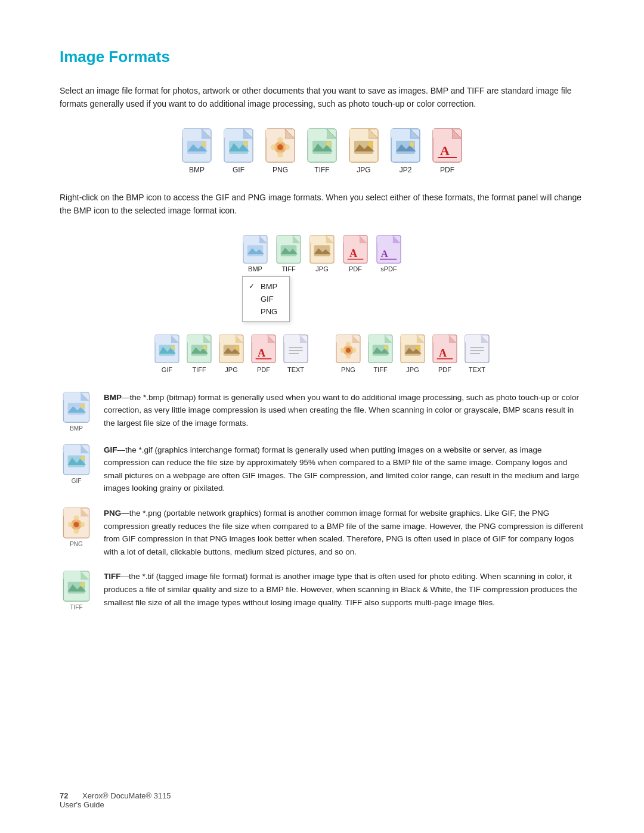  Describe the element at coordinates (76, 460) in the screenshot. I see `desc-gif-icon` at that location.